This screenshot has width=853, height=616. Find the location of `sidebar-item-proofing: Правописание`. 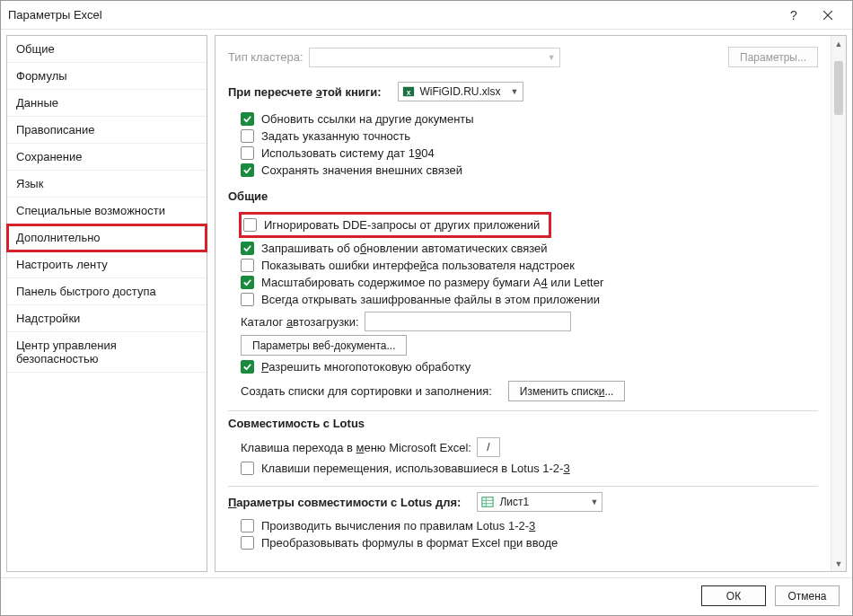

sidebar-item-proofing: Правописание is located at coordinates (107, 130).